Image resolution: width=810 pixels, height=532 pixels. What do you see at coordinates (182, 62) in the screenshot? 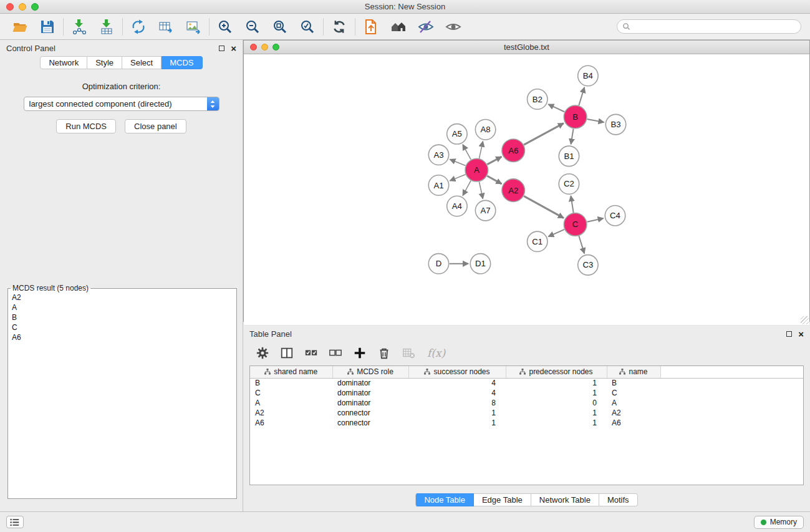
I see `tab-mcds: MCDS` at bounding box center [182, 62].